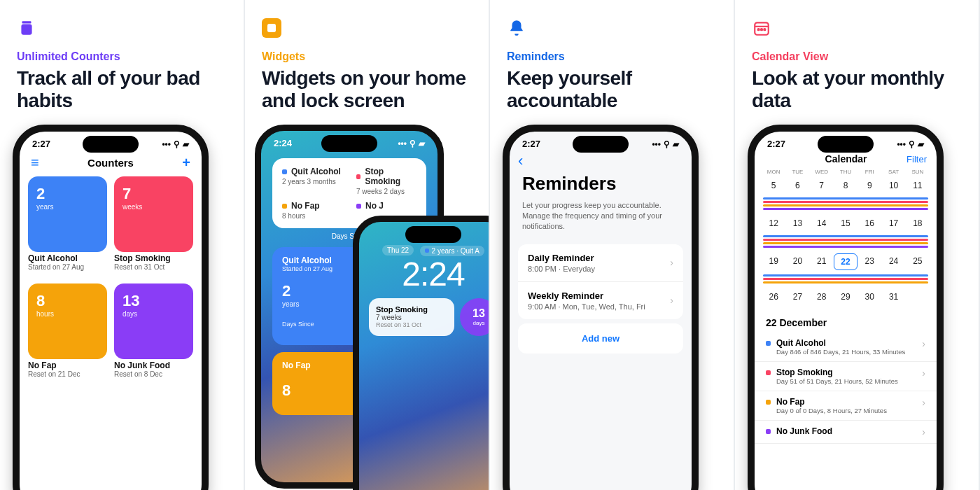 This screenshot has height=490, width=980. I want to click on eyebrow: Widgets, so click(368, 57).